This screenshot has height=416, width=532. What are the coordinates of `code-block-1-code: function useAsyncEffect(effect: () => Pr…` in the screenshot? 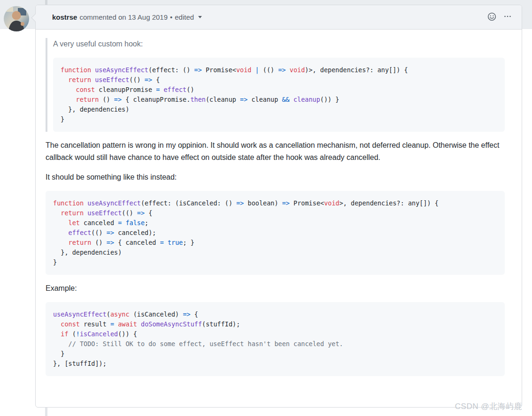 It's located at (234, 95).